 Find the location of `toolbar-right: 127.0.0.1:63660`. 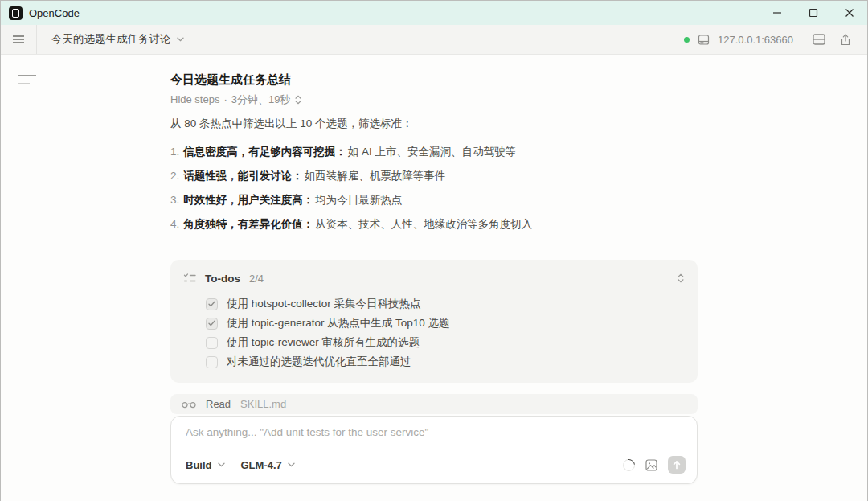

toolbar-right: 127.0.0.1:63660 is located at coordinates (769, 40).